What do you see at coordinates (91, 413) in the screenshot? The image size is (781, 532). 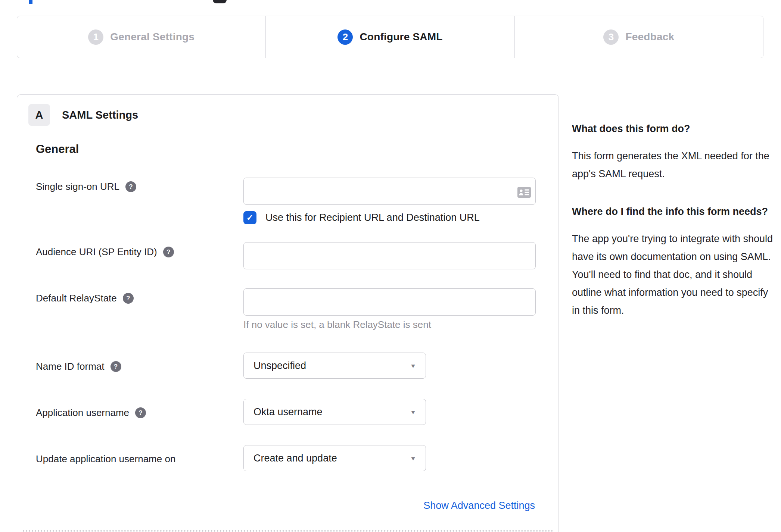 I see `application-username-label: Application username ?` at bounding box center [91, 413].